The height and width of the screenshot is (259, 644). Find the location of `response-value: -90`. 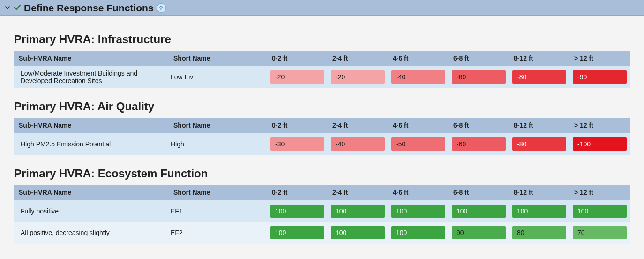

response-value: -90 is located at coordinates (600, 77).